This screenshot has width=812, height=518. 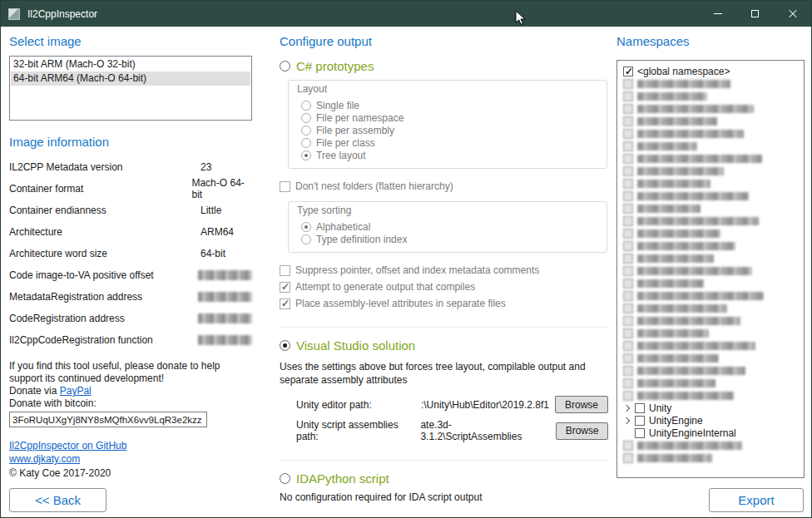 What do you see at coordinates (76, 391) in the screenshot?
I see `paypal-link: PayPal` at bounding box center [76, 391].